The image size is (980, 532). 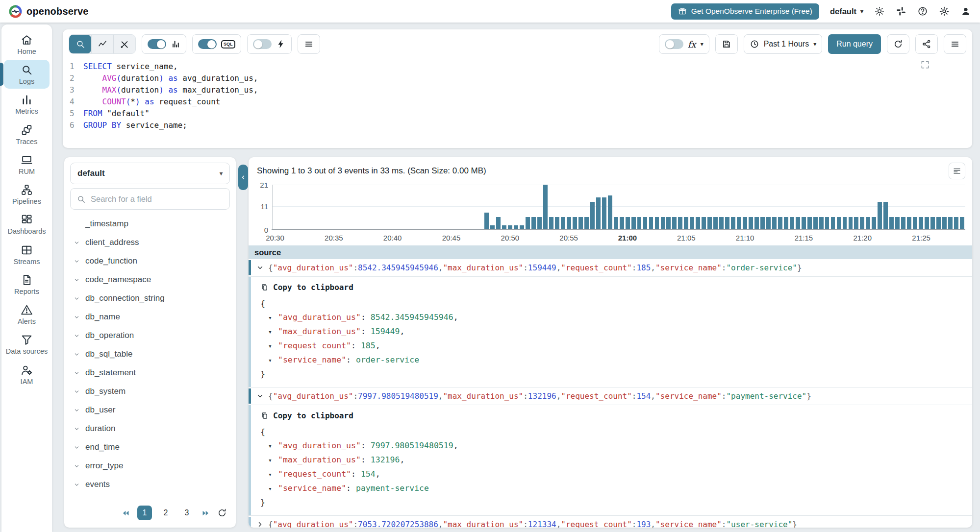 I want to click on stream-selector: default ▾, so click(x=150, y=173).